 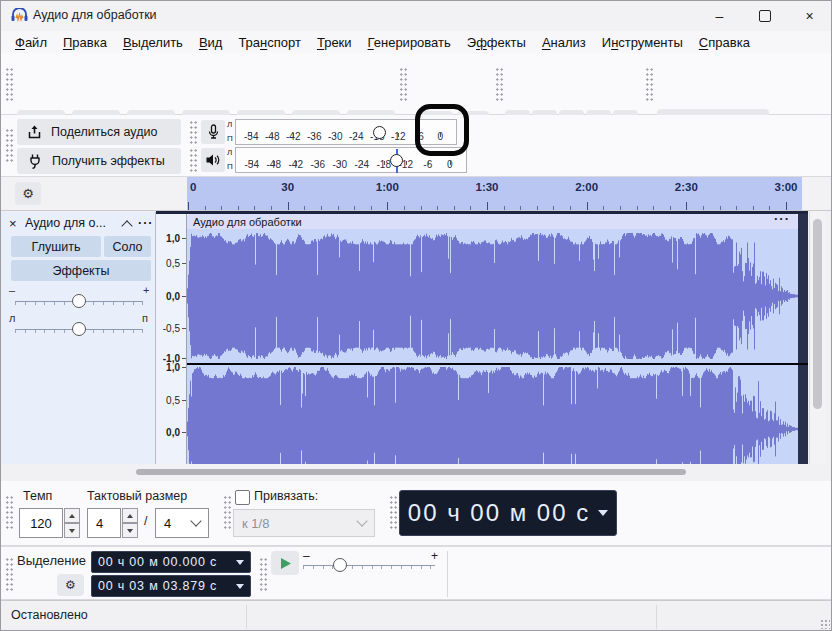 I want to click on gain-slider, so click(x=79, y=303).